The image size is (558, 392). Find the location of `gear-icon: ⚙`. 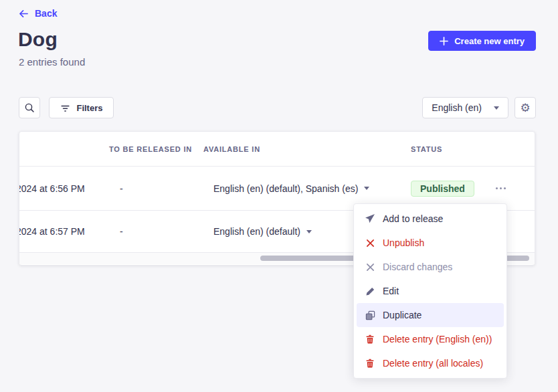

gear-icon: ⚙ is located at coordinates (525, 108).